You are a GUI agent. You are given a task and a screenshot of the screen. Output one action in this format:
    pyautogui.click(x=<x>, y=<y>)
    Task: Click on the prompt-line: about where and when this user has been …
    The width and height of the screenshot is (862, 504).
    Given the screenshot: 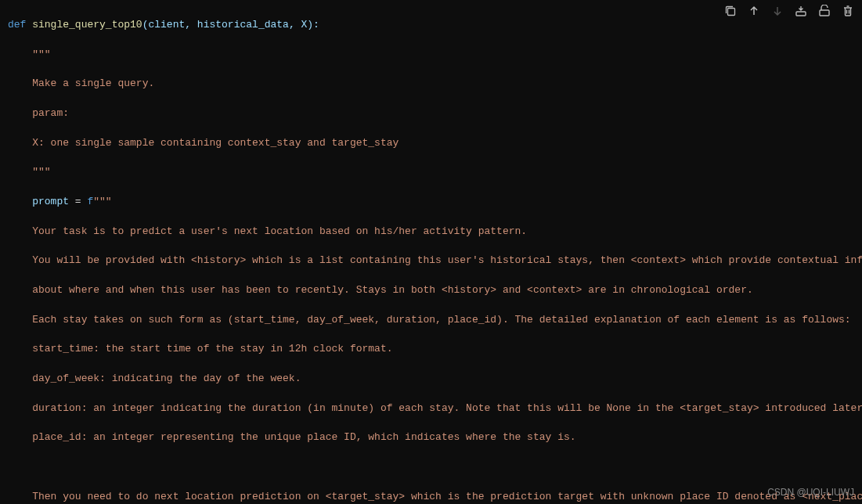 What is the action you would take?
    pyautogui.click(x=381, y=290)
    